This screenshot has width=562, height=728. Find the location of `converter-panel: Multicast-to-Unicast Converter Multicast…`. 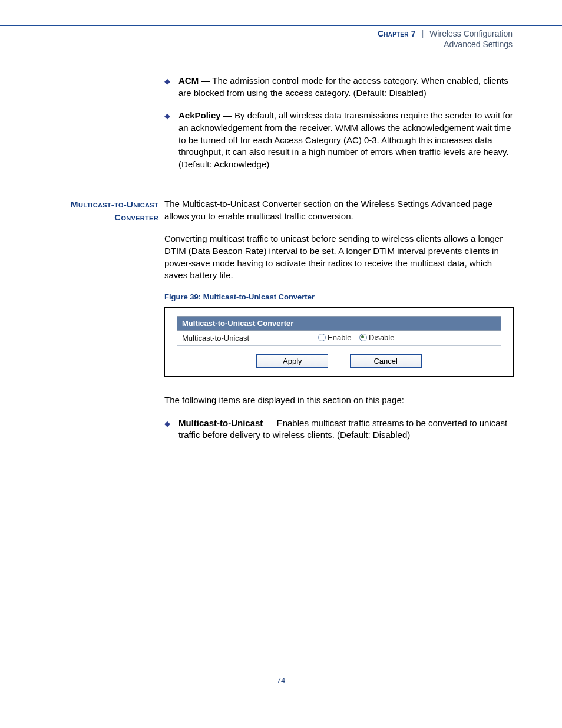

converter-panel: Multicast-to-Unicast Converter Multicast… is located at coordinates (339, 331).